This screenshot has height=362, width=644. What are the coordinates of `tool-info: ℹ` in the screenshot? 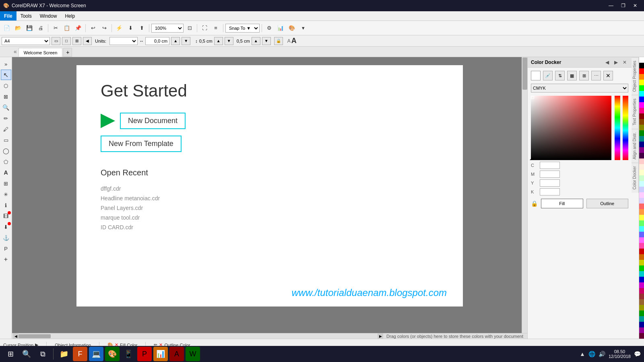 It's located at (6, 205).